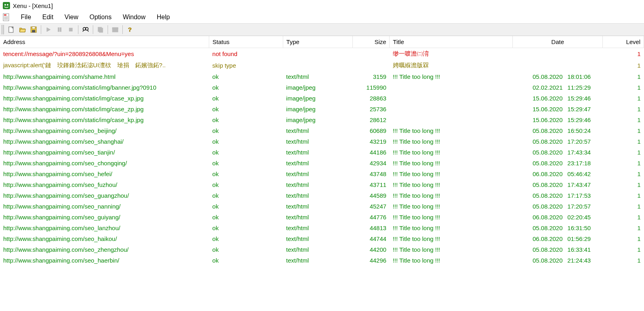 This screenshot has height=311, width=644. Describe the element at coordinates (101, 17) in the screenshot. I see `menu-options: Options` at that location.